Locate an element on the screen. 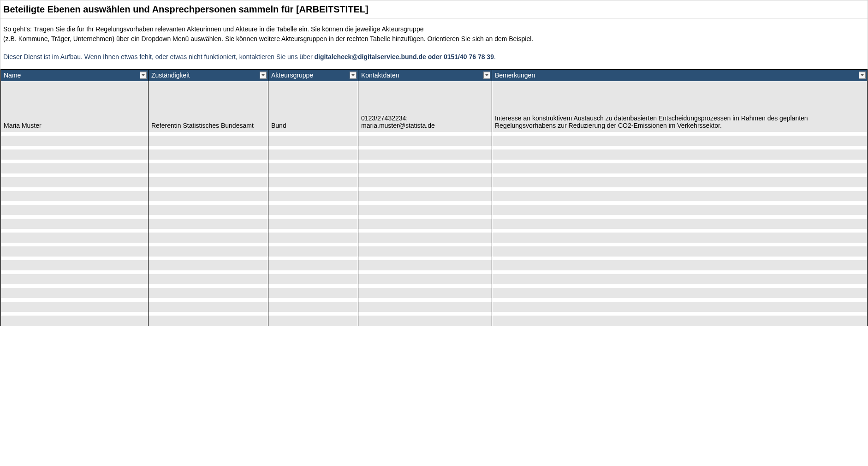 Image resolution: width=868 pixels, height=466 pixels. filter-dropdown-akteursgruppe is located at coordinates (353, 76).